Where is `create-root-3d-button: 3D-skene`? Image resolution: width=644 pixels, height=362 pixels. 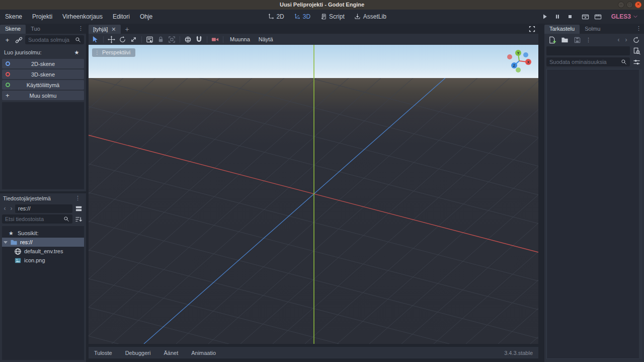
create-root-3d-button: 3D-skene is located at coordinates (43, 75).